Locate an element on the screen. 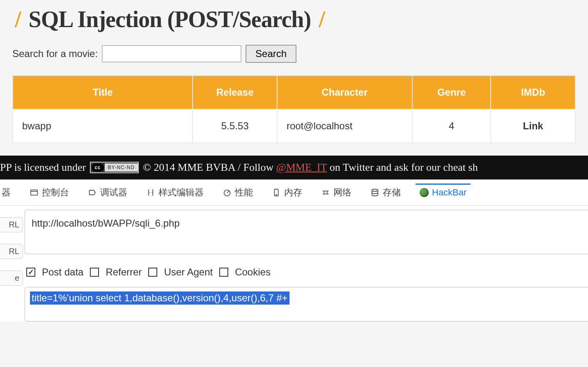 The width and height of the screenshot is (588, 367). tab-network: 网络 is located at coordinates (336, 193).